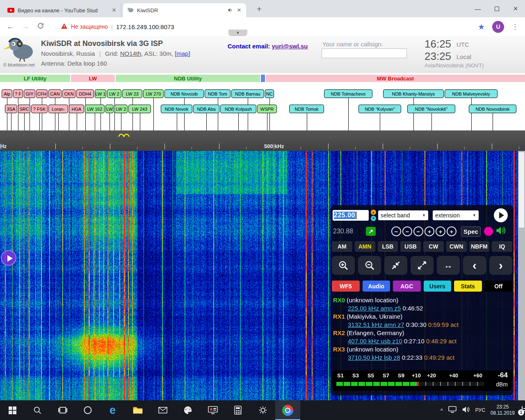 The width and height of the screenshot is (525, 420). Describe the element at coordinates (217, 94) in the screenshot. I see `station-label: NDB Tom` at that location.